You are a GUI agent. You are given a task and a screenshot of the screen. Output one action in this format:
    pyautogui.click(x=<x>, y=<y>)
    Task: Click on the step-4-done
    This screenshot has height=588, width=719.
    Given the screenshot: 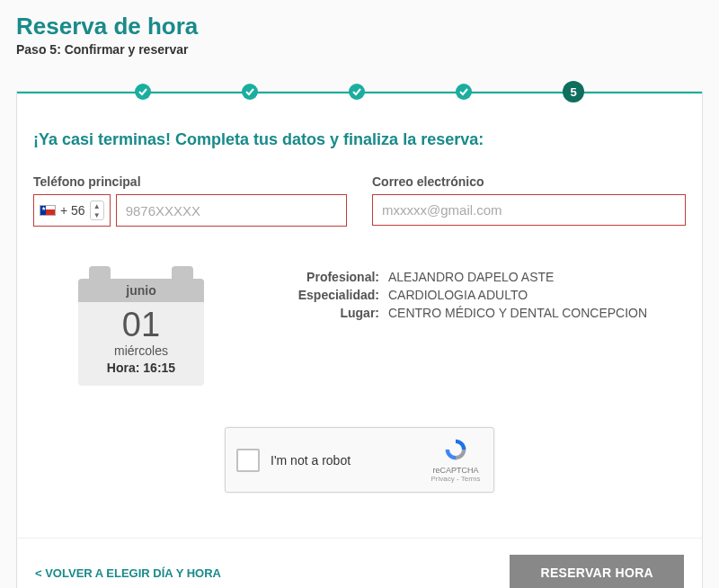 What is the action you would take?
    pyautogui.click(x=464, y=92)
    